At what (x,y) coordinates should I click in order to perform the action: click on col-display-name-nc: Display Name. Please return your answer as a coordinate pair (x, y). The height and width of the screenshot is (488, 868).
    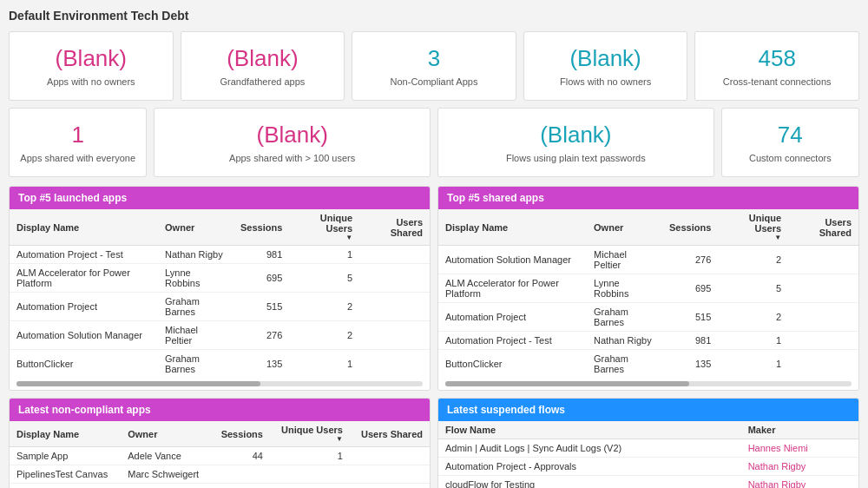
    Looking at the image, I should click on (65, 434).